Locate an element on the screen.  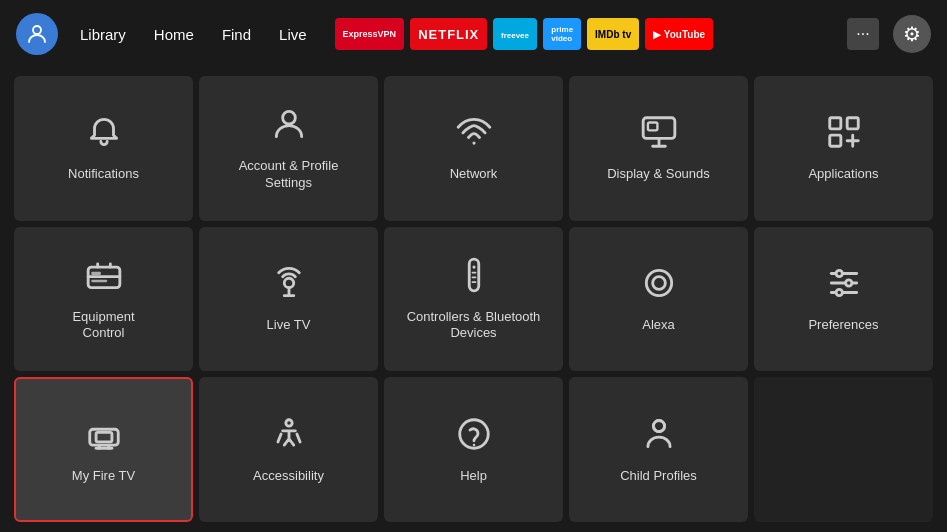
help-icon is located at coordinates (474, 436).